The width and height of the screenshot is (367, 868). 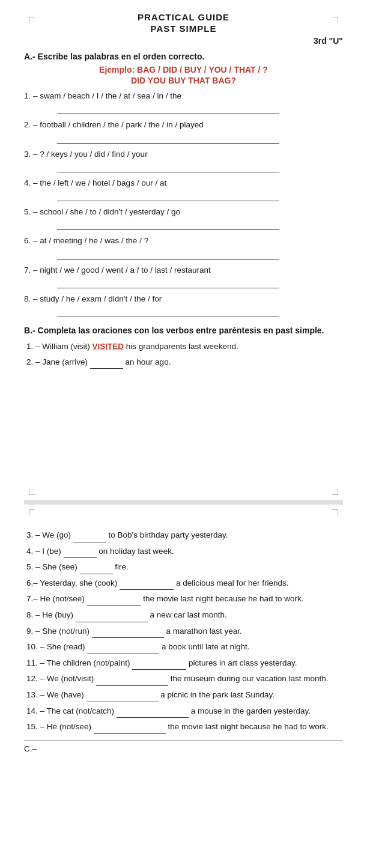 I want to click on b1-pre: – William (visit), so click(x=64, y=346).